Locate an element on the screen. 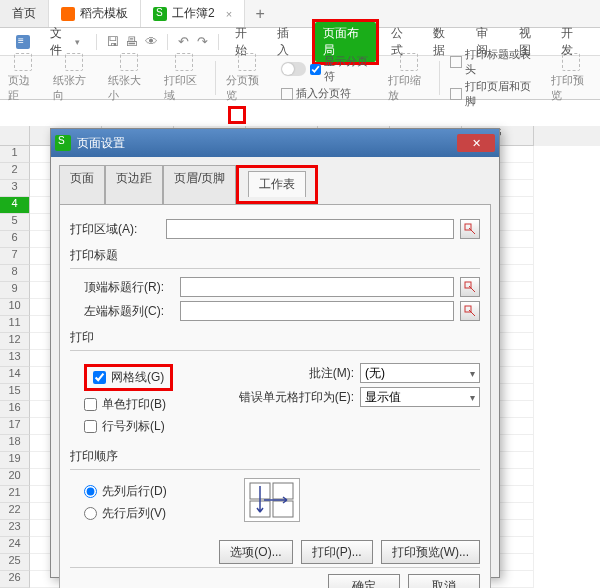 The image size is (600, 588). hamburger-icon is located at coordinates (23, 42).